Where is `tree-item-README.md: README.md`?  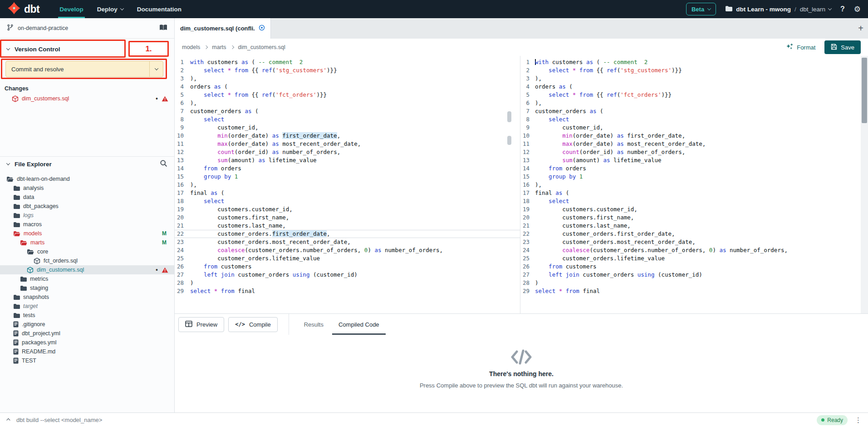 tree-item-README.md: README.md is located at coordinates (87, 352).